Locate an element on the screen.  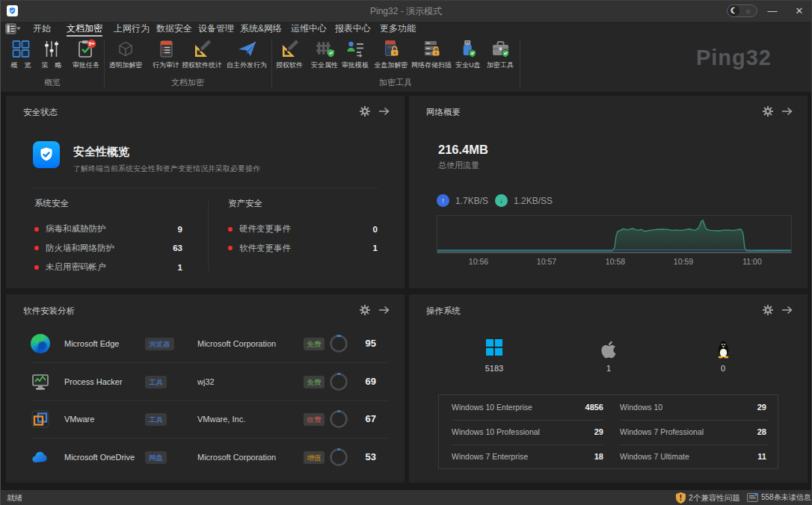
ribbon-item-security-attributes: 安全属性 is located at coordinates (325, 55).